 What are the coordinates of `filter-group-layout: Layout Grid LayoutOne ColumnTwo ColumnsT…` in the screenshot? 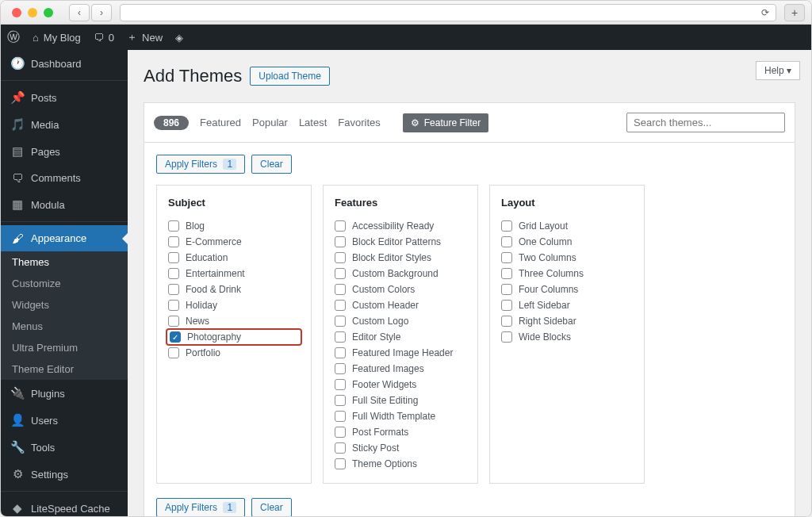 It's located at (567, 335).